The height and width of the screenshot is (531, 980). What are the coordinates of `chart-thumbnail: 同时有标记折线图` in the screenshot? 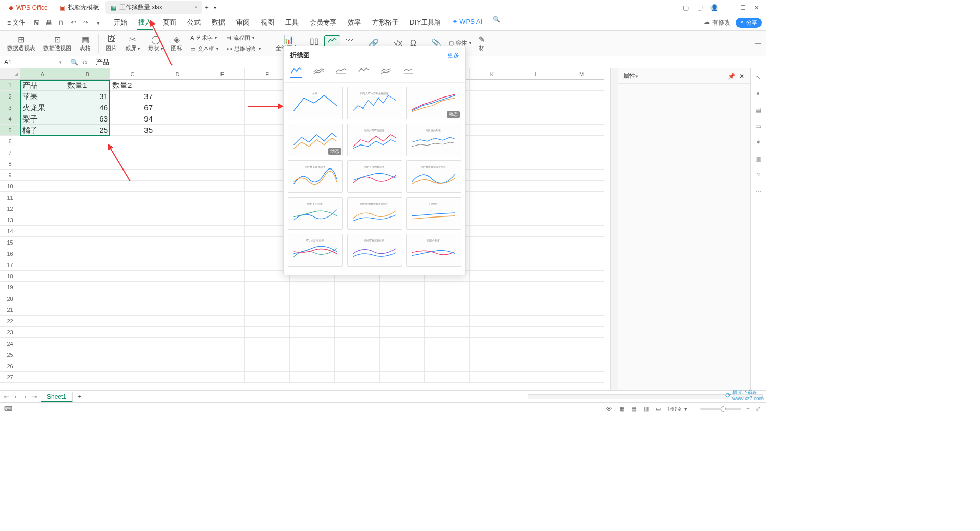 It's located at (375, 250).